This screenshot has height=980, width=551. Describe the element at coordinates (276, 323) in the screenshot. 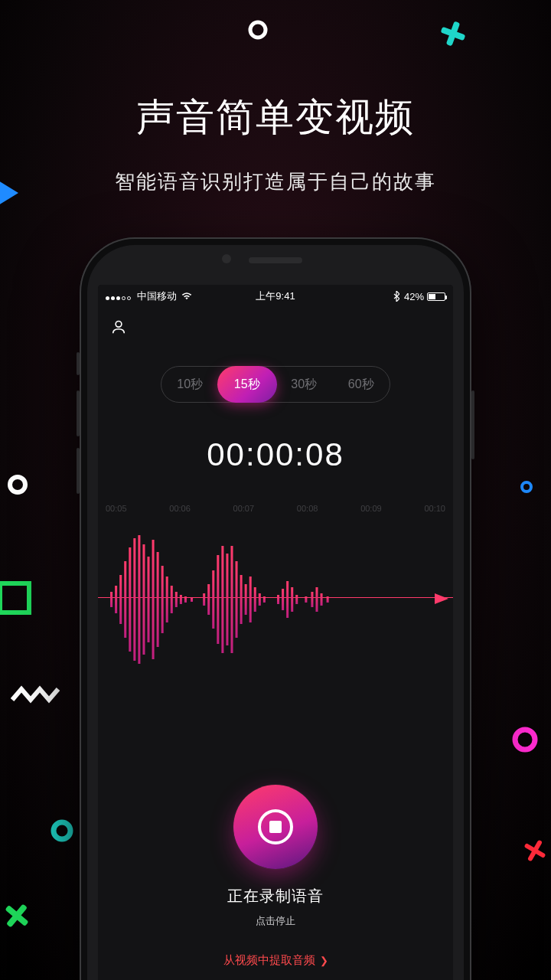

I see `top-bar` at that location.